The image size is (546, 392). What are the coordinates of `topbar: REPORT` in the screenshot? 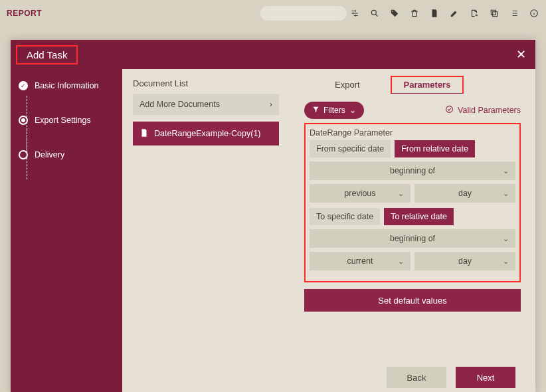 It's located at (273, 13).